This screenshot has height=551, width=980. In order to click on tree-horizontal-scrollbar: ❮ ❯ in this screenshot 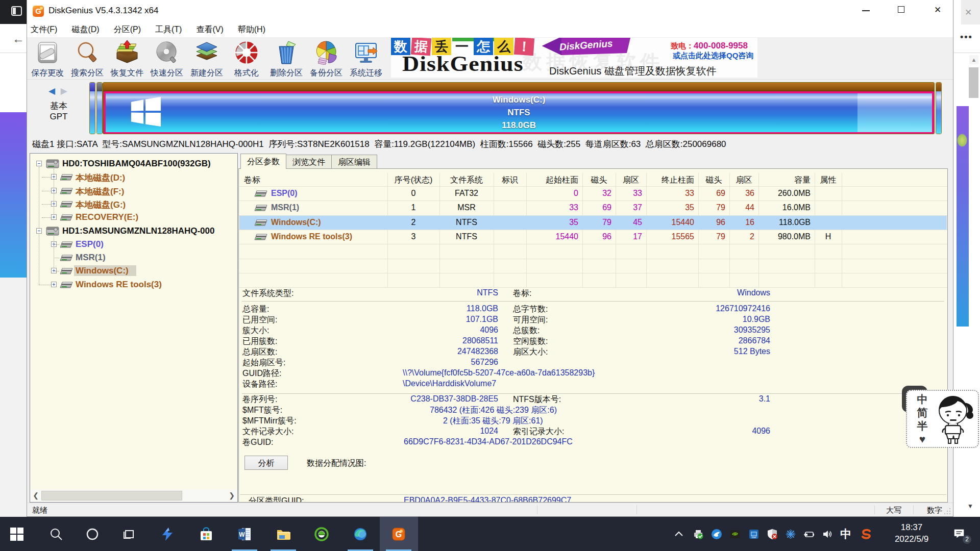, I will do `click(134, 496)`.